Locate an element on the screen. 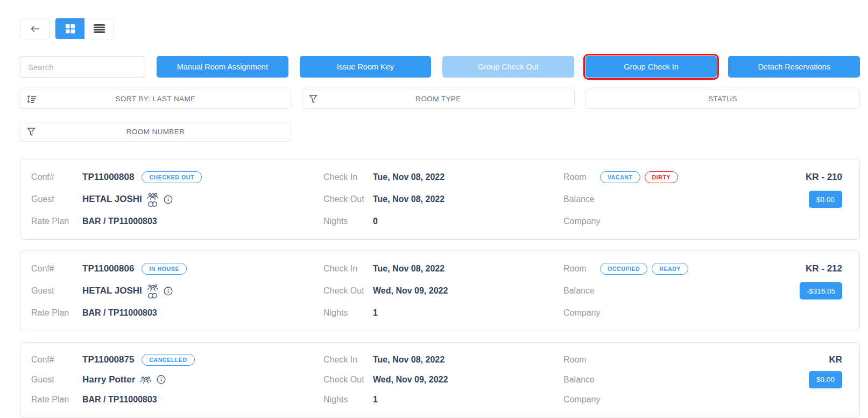 Image resolution: width=868 pixels, height=418 pixels. status-label: STATUS is located at coordinates (723, 99).